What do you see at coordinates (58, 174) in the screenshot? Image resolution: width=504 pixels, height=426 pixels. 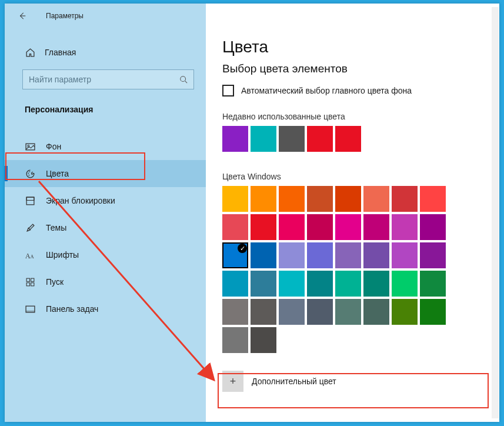 I see `sidebar-item-label: Цвета` at bounding box center [58, 174].